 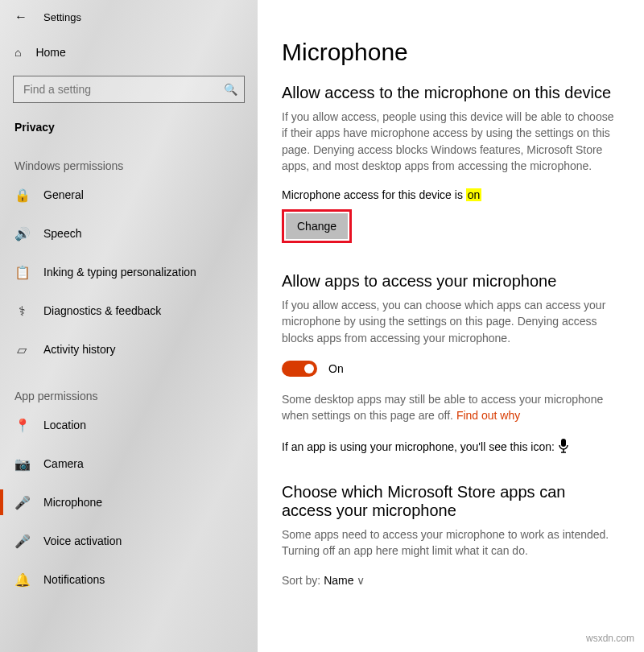 What do you see at coordinates (610, 638) in the screenshot?
I see `watermark: wsxdn.com` at bounding box center [610, 638].